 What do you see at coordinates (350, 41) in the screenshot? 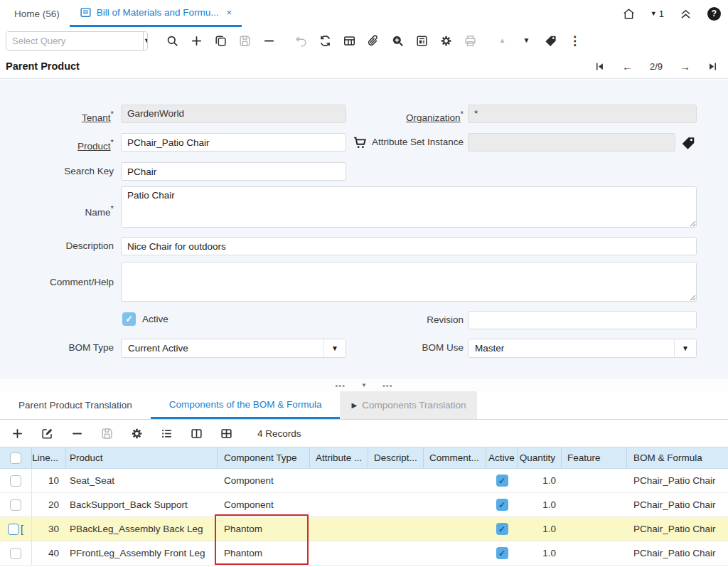
I see `toggle-grid-view-icon` at bounding box center [350, 41].